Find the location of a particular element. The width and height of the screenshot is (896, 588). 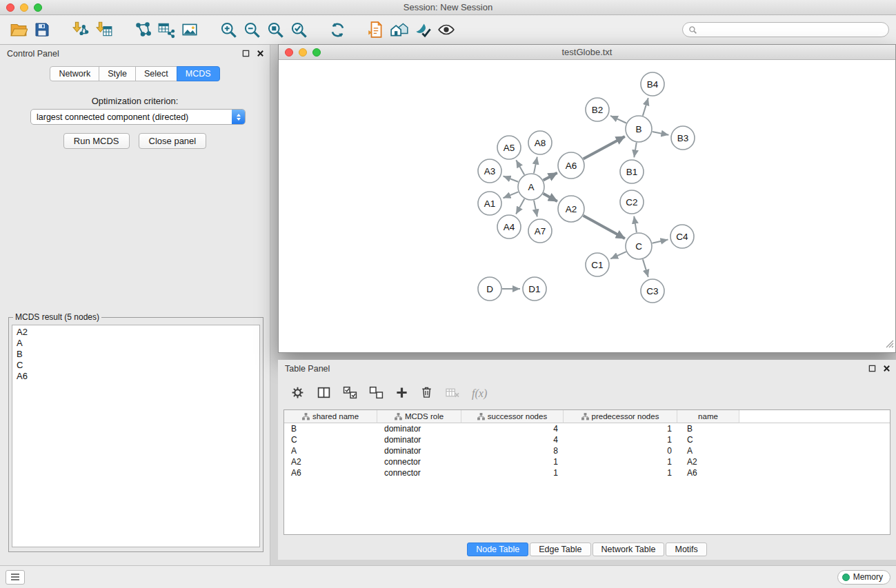

graph-node-A4: A4 is located at coordinates (509, 227).